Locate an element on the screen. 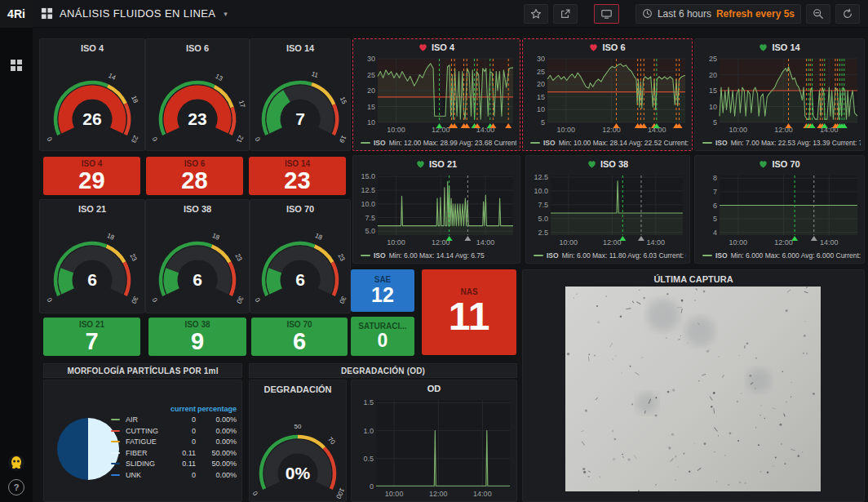  svg-text: 17 is located at coordinates (242, 104).